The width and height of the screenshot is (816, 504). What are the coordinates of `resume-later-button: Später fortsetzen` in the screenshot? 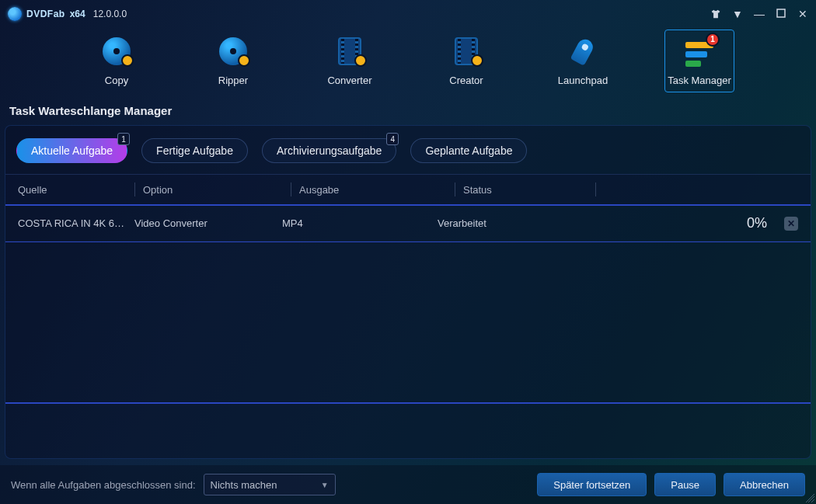 It's located at (592, 485).